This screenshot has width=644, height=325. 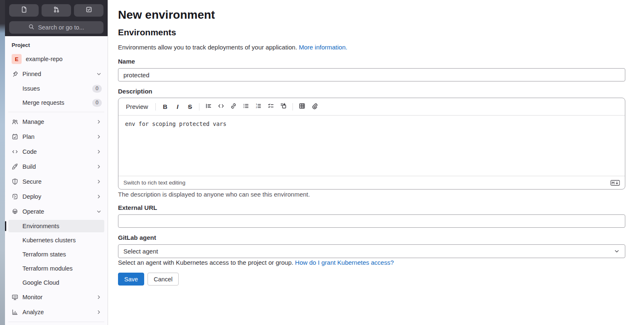 I want to click on chart-icon, so click(x=15, y=312).